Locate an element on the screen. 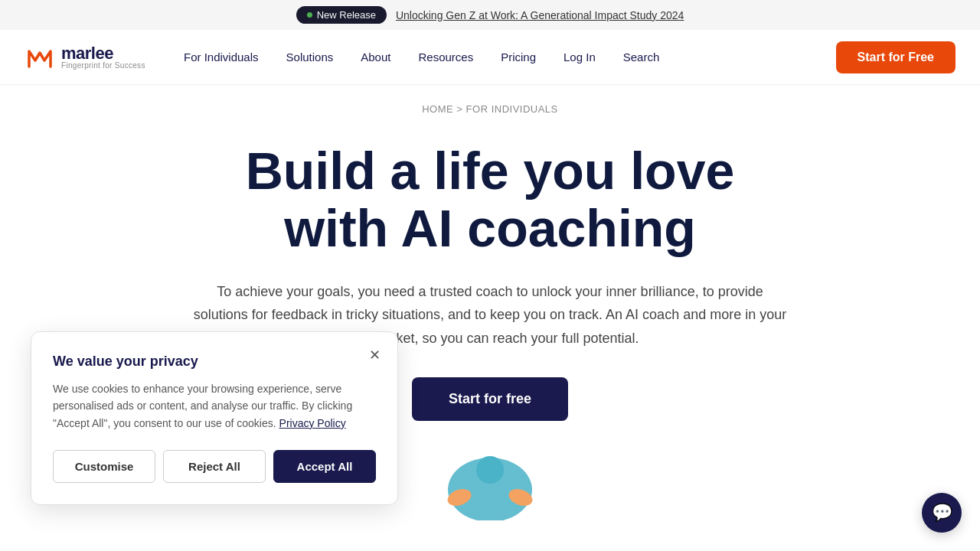  hero-title: Build a life you love with AI coaching is located at coordinates (490, 200).